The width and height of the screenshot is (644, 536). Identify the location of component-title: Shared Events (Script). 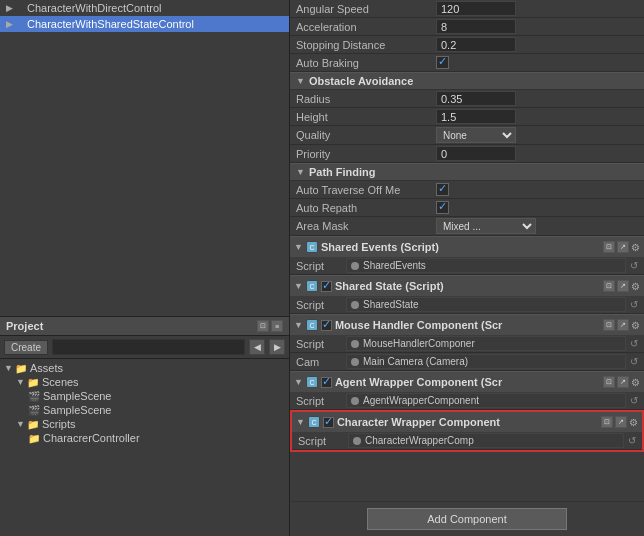
(460, 247).